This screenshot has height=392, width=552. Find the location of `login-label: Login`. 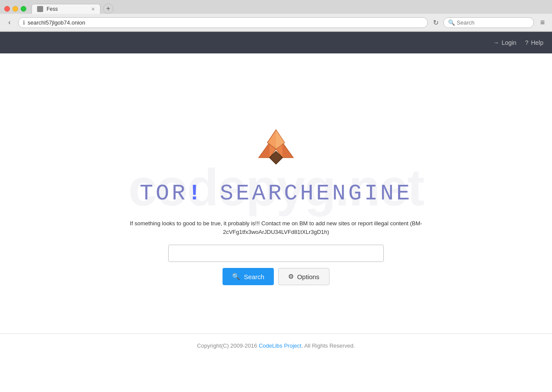

login-label: Login is located at coordinates (509, 43).